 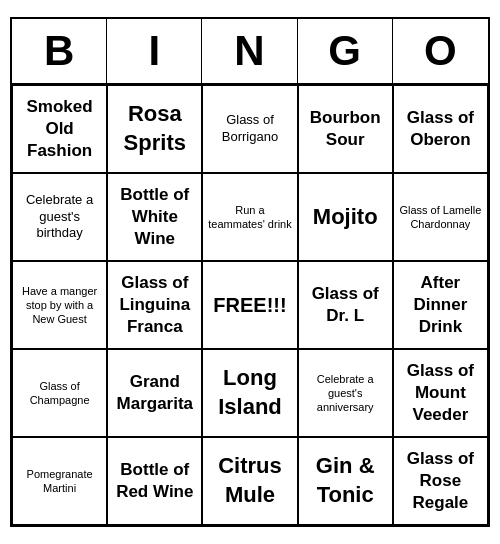 I want to click on bingo-letter-b: B, so click(x=60, y=51).